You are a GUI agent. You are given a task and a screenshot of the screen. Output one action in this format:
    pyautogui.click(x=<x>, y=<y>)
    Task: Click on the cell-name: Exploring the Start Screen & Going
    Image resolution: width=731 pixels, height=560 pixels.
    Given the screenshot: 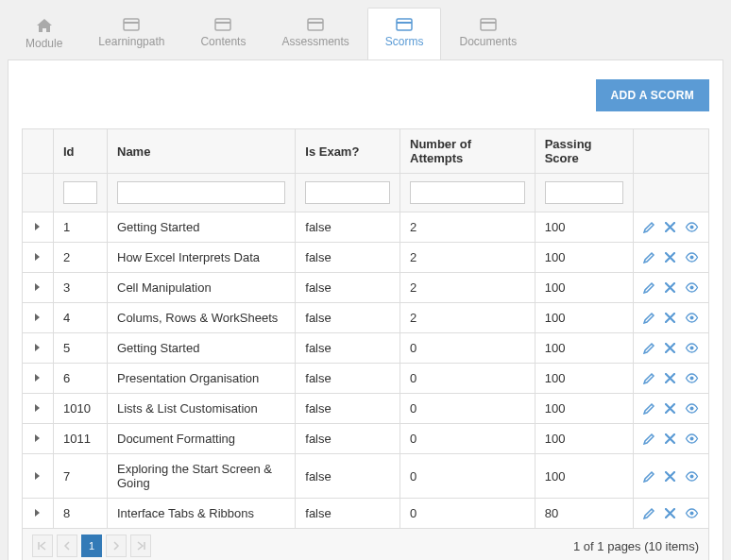 What is the action you would take?
    pyautogui.click(x=202, y=476)
    